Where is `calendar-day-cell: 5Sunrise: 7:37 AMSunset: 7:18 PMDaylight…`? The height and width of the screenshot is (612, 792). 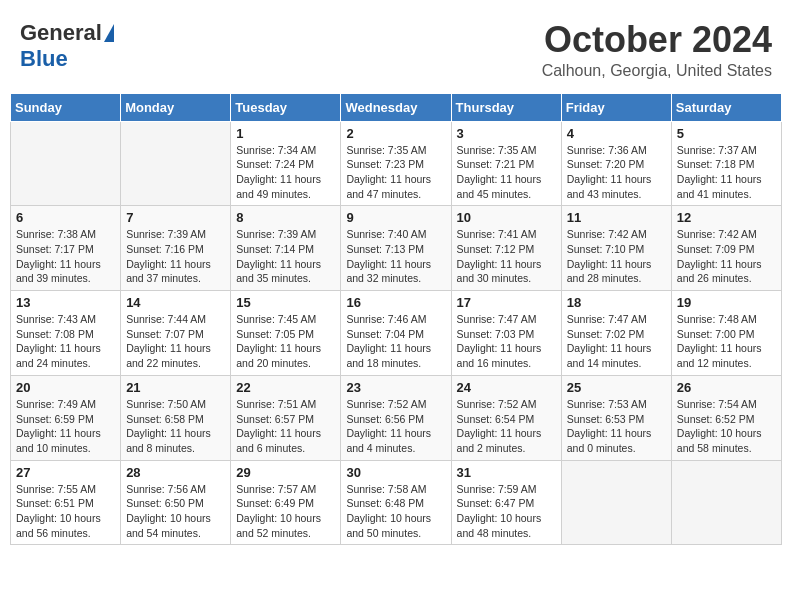
calendar-day-cell: 5Sunrise: 7:37 AMSunset: 7:18 PMDaylight… is located at coordinates (726, 164).